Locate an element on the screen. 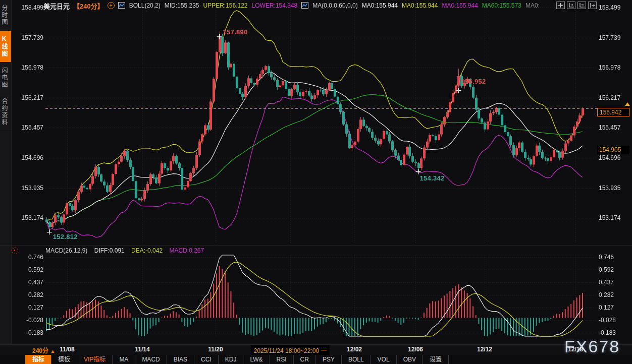 The width and height of the screenshot is (632, 364). toolbar-button-MACD: MACD is located at coordinates (150, 359).